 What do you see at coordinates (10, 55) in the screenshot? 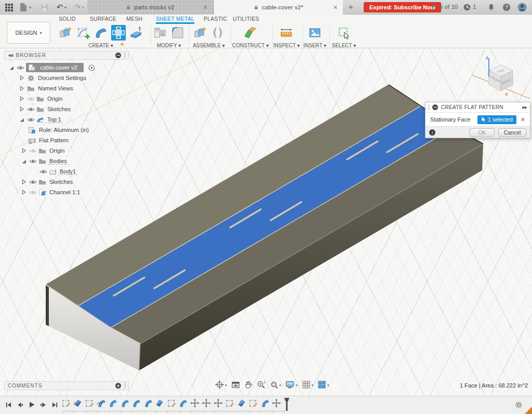
I see `collapse-panel-icon: ◀◀` at bounding box center [10, 55].